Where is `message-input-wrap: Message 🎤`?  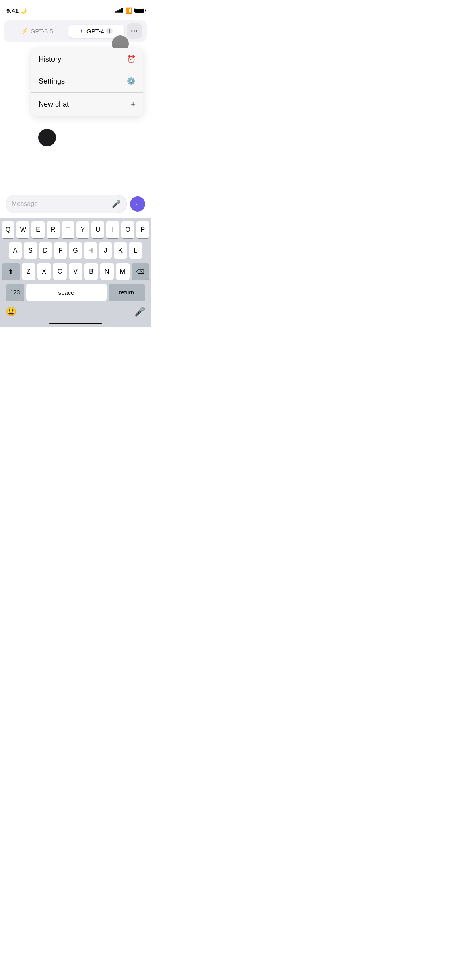 message-input-wrap: Message 🎤 is located at coordinates (66, 204).